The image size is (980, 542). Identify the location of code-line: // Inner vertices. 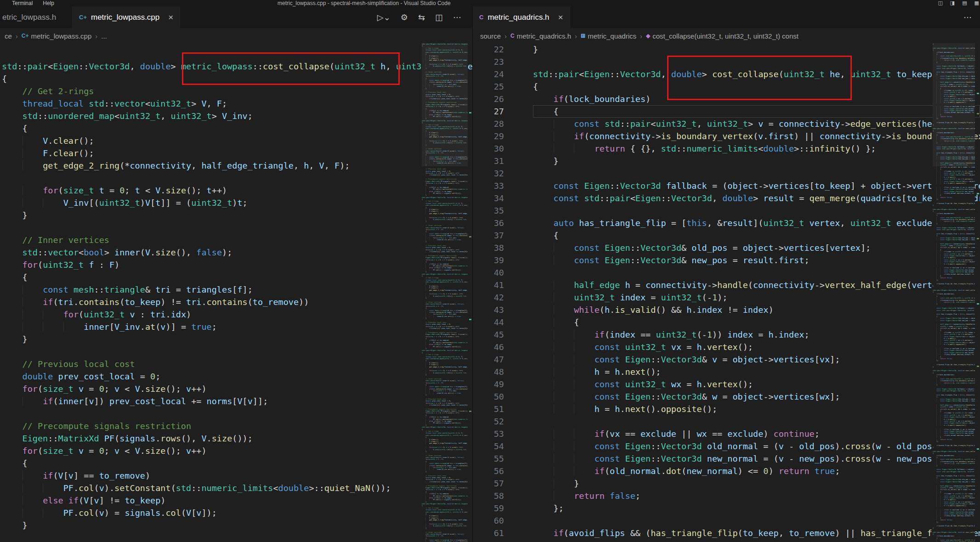
(237, 240).